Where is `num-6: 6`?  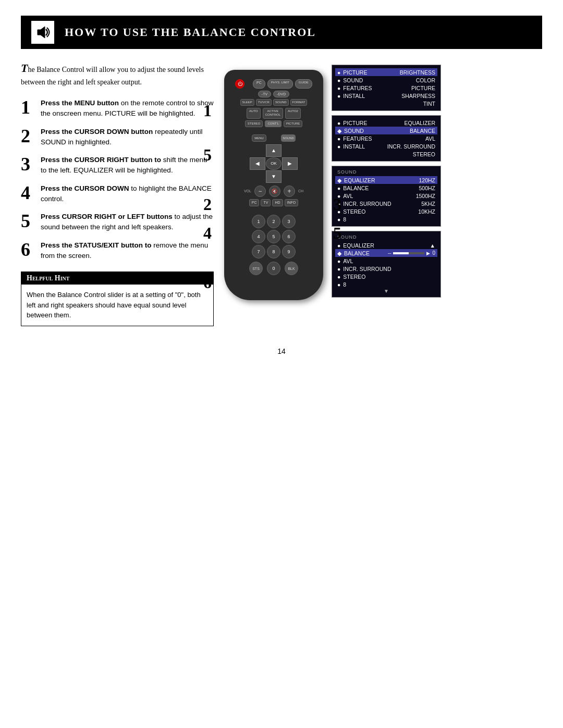
num-6: 6 is located at coordinates (289, 237).